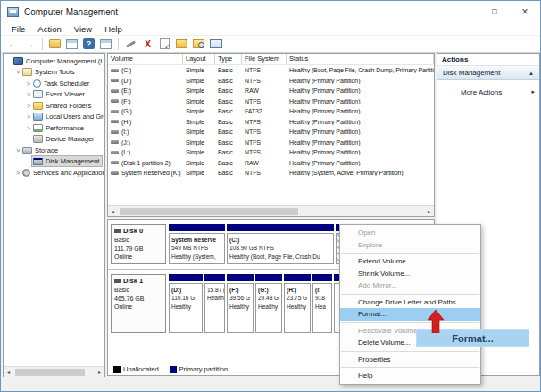 This screenshot has width=541, height=392. What do you see at coordinates (198, 45) in the screenshot?
I see `browse-folder-icon` at bounding box center [198, 45].